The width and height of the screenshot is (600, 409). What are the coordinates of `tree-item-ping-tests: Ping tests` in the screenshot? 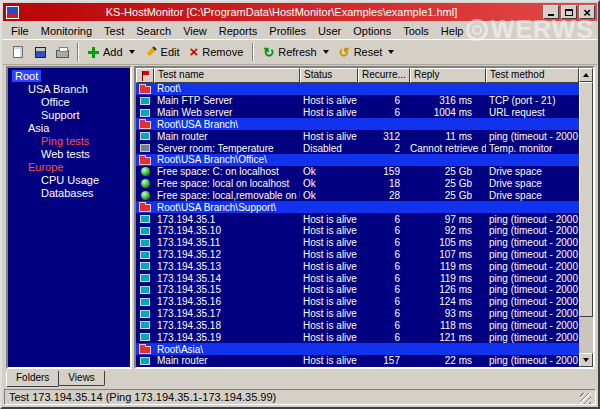 It's located at (69, 142).